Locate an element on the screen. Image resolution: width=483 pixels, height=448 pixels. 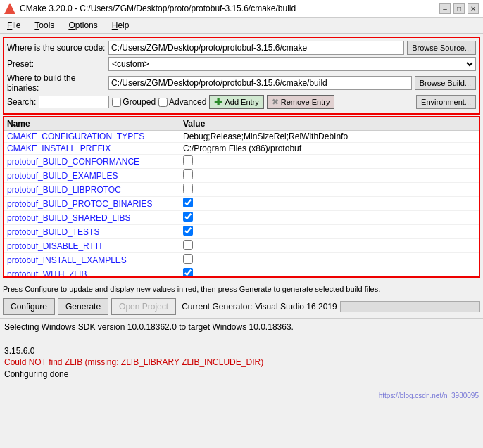
preset-select: <custom> is located at coordinates (292, 64).